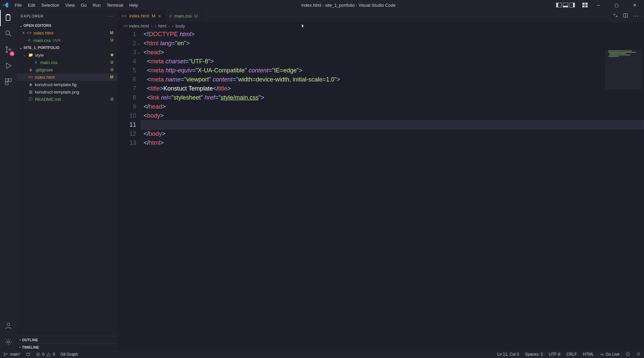 Image resolution: width=644 pixels, height=358 pixels. What do you see at coordinates (8, 18) in the screenshot?
I see `activity-explorer` at bounding box center [8, 18].